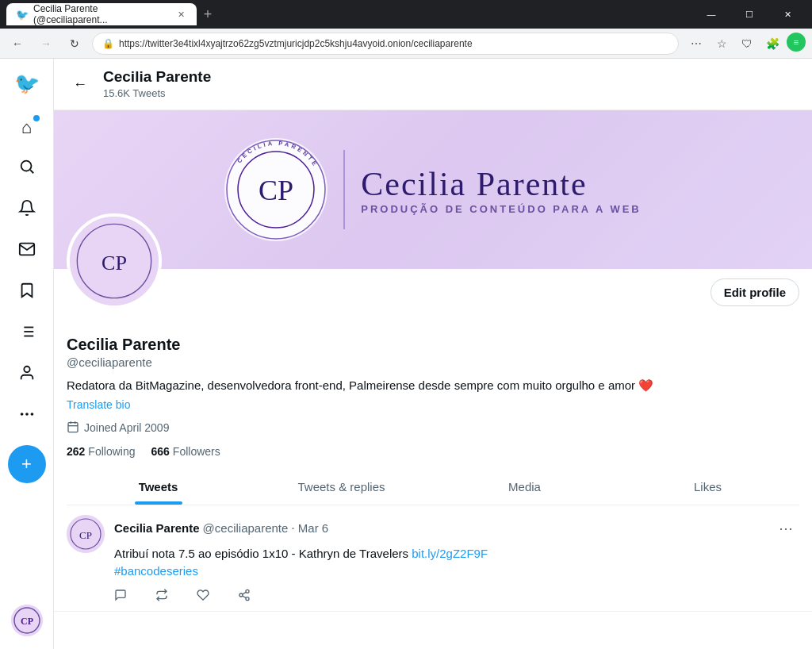 The height and width of the screenshot is (649, 812). Describe the element at coordinates (745, 44) in the screenshot. I see `address-actions: ⋯ ☆ 🛡 🧩 ≡` at that location.